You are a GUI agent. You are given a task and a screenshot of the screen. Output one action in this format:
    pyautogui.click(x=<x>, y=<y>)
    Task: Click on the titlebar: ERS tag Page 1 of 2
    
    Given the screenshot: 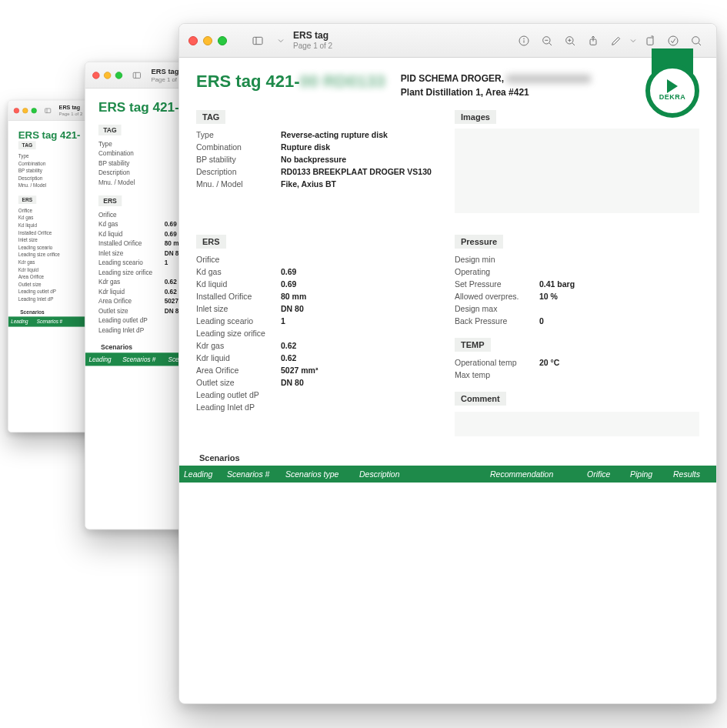 What is the action you would take?
    pyautogui.click(x=448, y=41)
    